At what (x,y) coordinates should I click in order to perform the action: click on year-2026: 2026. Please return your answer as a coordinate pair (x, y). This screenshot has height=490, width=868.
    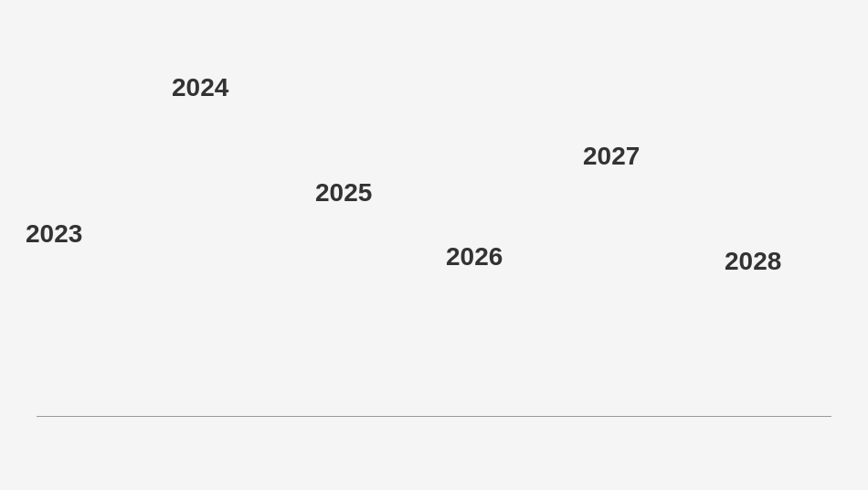
    Looking at the image, I should click on (474, 257).